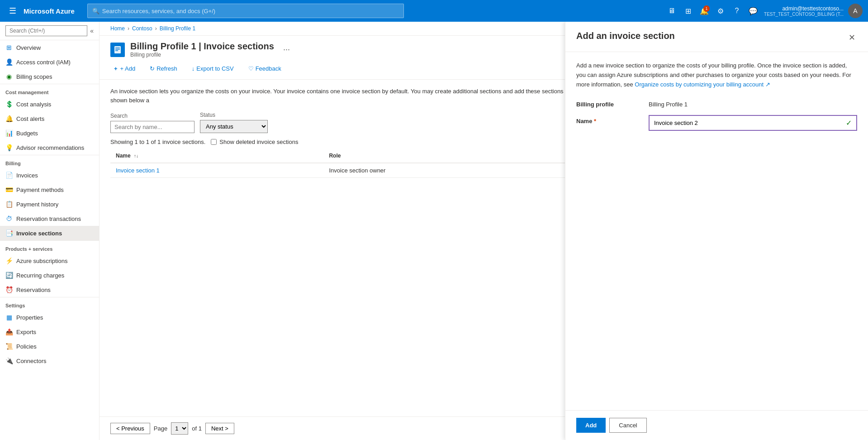 The height and width of the screenshot is (440, 868). What do you see at coordinates (13, 11) in the screenshot?
I see `hamburger-menu: ☰` at bounding box center [13, 11].